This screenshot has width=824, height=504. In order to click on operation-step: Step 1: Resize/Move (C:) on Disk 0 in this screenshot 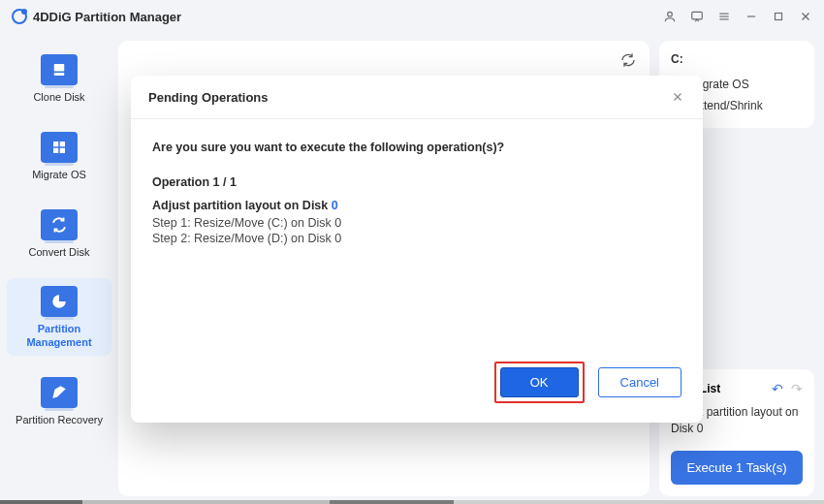, I will do `click(417, 223)`.